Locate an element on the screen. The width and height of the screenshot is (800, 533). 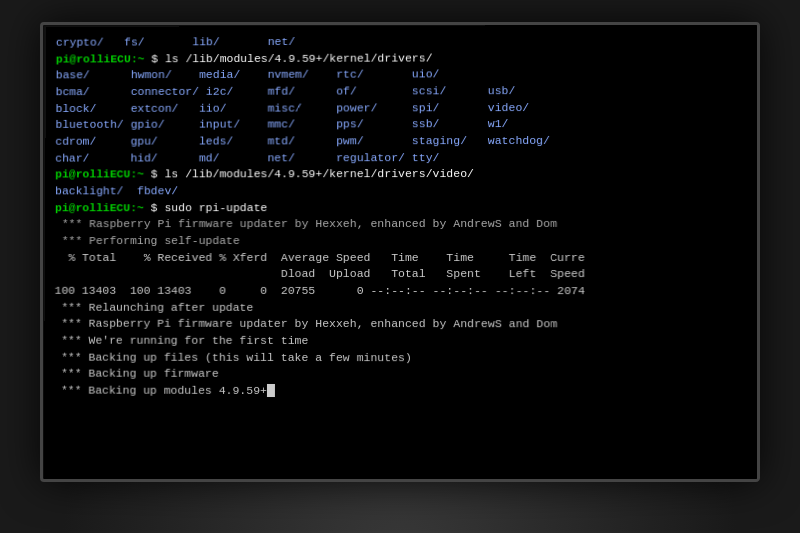
terminal-line: bluetooth/ gpio/ input/ mmc/ pps/ ssb/ w… is located at coordinates (402, 124).